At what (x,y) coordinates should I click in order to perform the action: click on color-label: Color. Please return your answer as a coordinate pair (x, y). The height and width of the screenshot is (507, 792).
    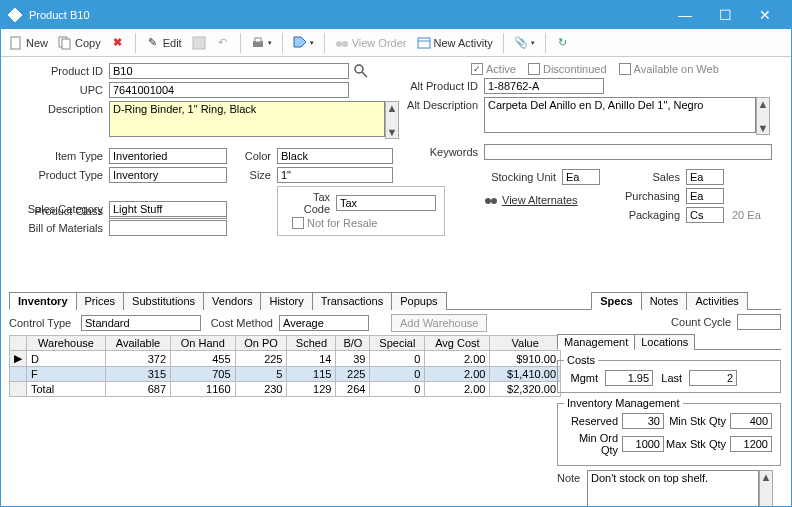
    Looking at the image, I should click on (252, 156).